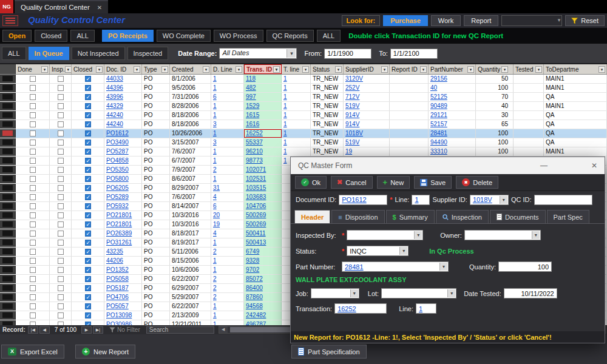 The image size is (607, 364). What do you see at coordinates (127, 36) in the screenshot?
I see `po-receipts-button: PO Receipts` at bounding box center [127, 36].